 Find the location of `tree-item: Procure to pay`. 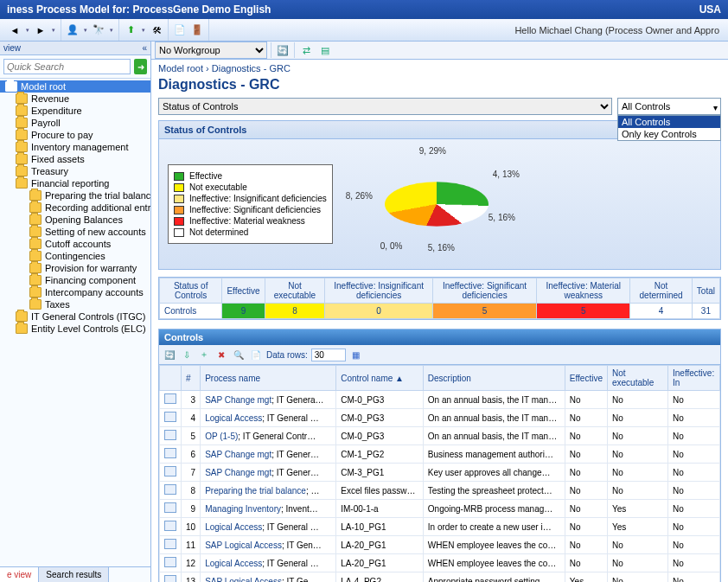

tree-item: Procure to pay is located at coordinates (75, 135).